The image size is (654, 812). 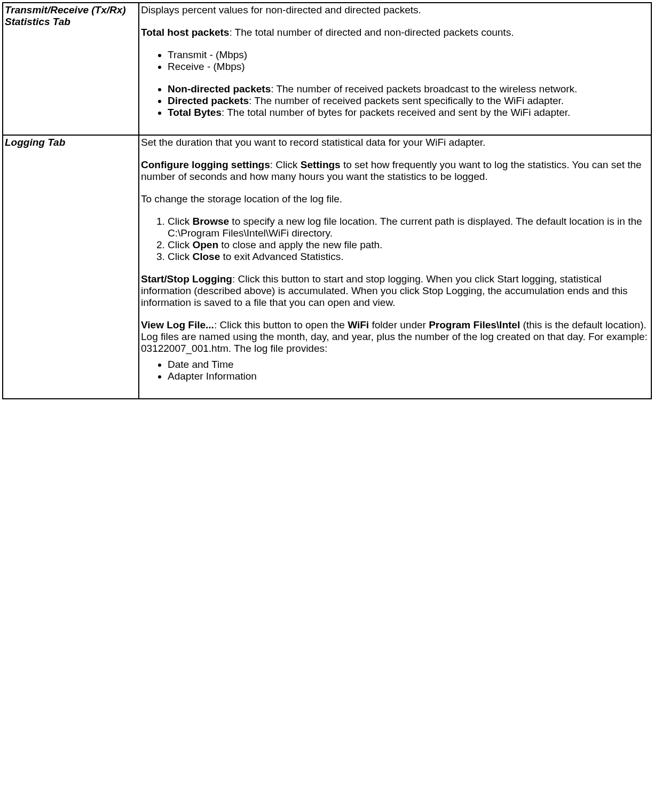 I want to click on intro-text: Displays percent values for non-directed…, so click(x=395, y=10).